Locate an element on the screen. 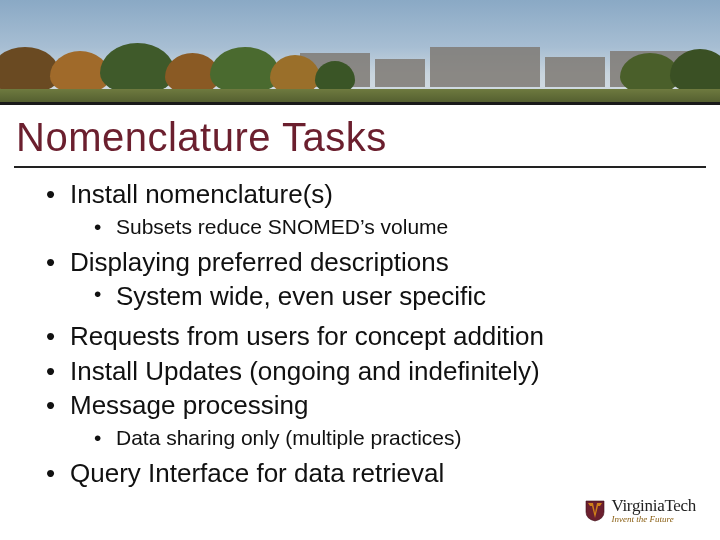 The height and width of the screenshot is (540, 720). bullet-text: Query Interface for data retrieval is located at coordinates (257, 473).